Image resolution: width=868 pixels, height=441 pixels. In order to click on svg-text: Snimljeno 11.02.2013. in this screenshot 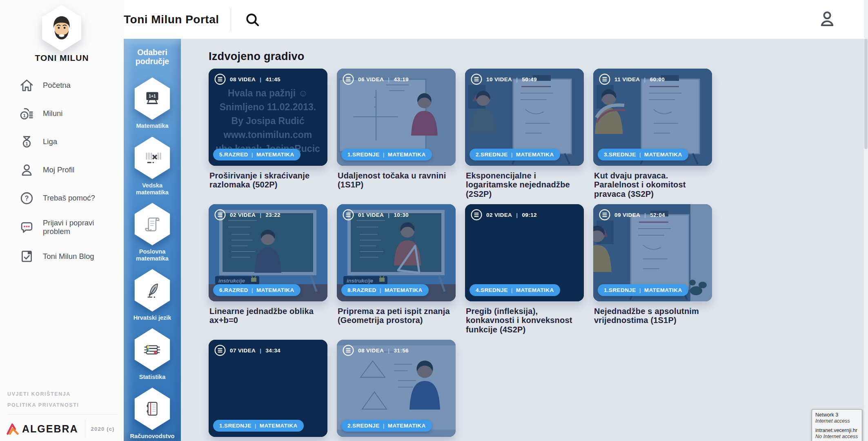, I will do `click(268, 107)`.